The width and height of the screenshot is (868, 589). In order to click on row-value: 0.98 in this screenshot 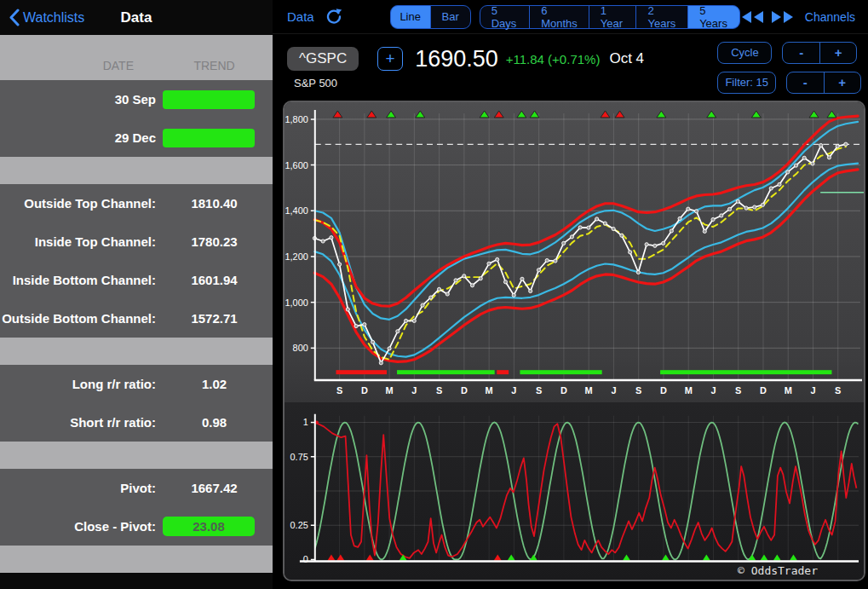, I will do `click(215, 423)`.